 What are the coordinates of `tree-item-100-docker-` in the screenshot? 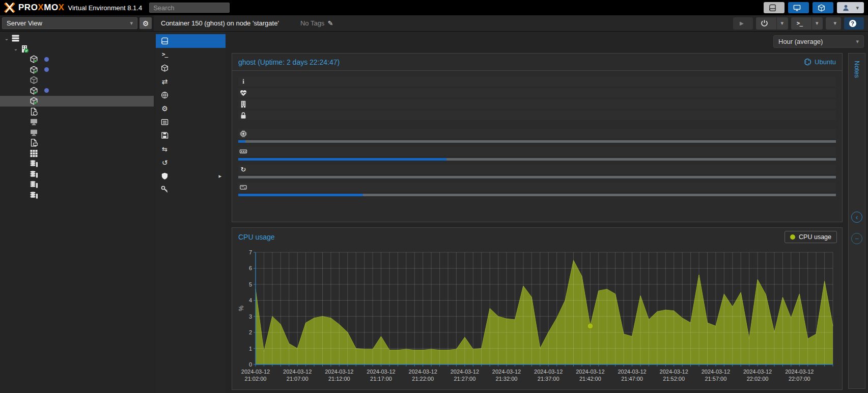 It's located at (77, 59).